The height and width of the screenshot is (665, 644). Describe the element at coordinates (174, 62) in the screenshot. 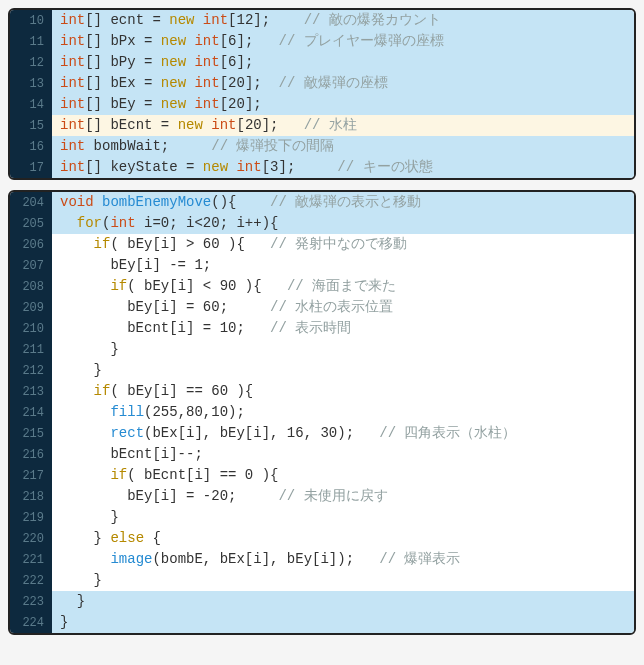

I see `code-token: new` at that location.